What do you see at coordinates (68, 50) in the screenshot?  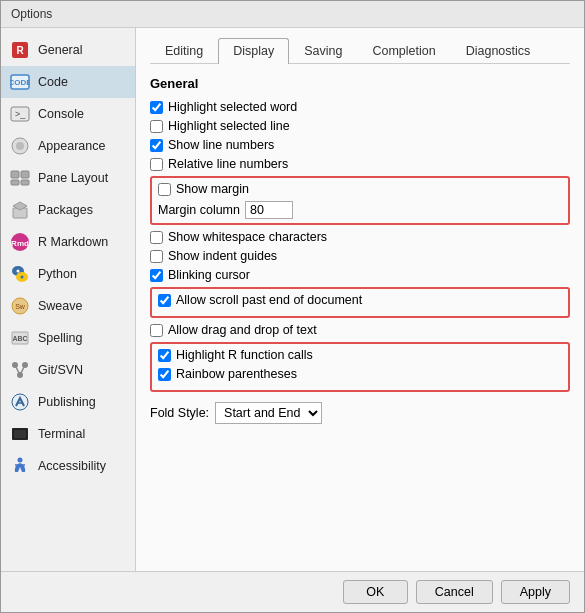 I see `sidebar-item-general: R General` at bounding box center [68, 50].